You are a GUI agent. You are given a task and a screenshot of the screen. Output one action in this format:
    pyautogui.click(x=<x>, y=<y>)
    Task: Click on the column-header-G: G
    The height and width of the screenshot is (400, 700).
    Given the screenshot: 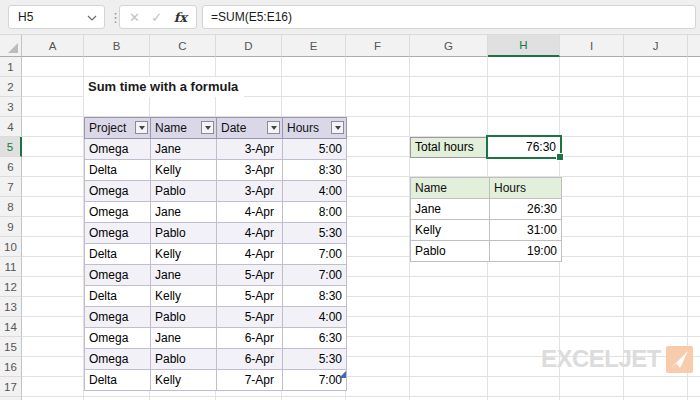 What is the action you would take?
    pyautogui.click(x=449, y=46)
    